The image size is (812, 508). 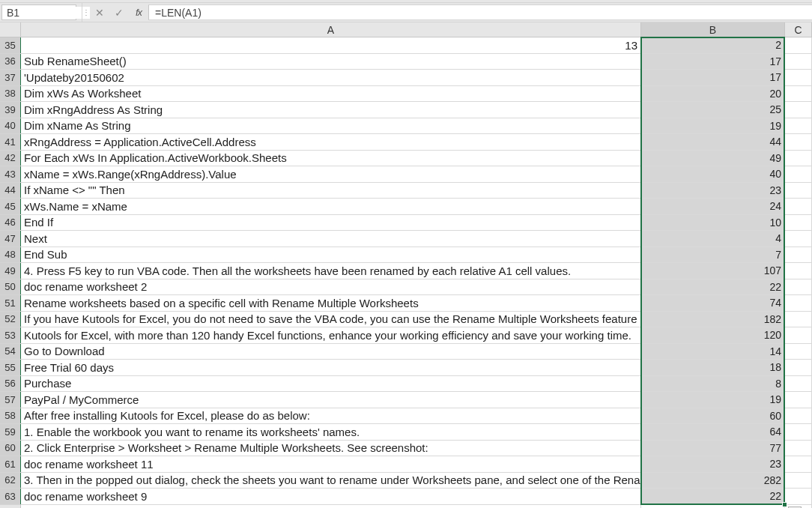 What do you see at coordinates (10, 449) in the screenshot?
I see `row-header: 60` at bounding box center [10, 449].